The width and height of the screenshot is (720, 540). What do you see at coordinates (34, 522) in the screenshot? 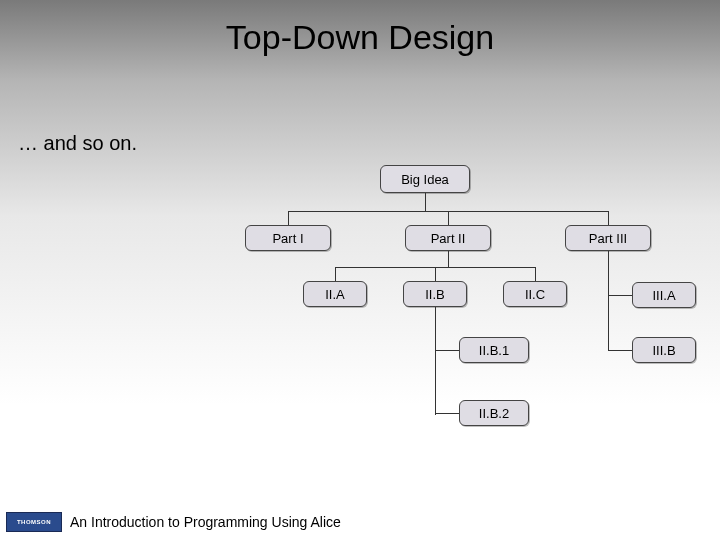
I see `publisher-logo-text: THOMSON` at bounding box center [34, 522].